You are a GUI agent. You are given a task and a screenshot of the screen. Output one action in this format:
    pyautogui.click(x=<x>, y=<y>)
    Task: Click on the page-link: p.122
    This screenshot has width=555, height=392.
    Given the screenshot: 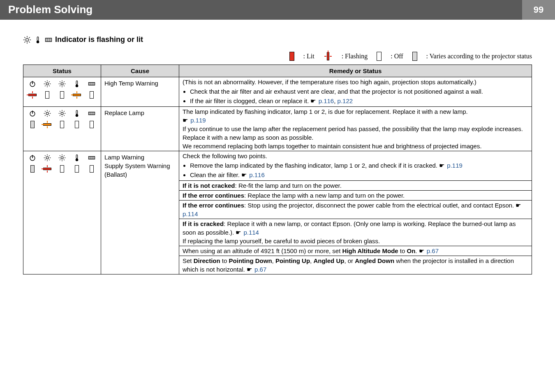 What is the action you would take?
    pyautogui.click(x=345, y=101)
    